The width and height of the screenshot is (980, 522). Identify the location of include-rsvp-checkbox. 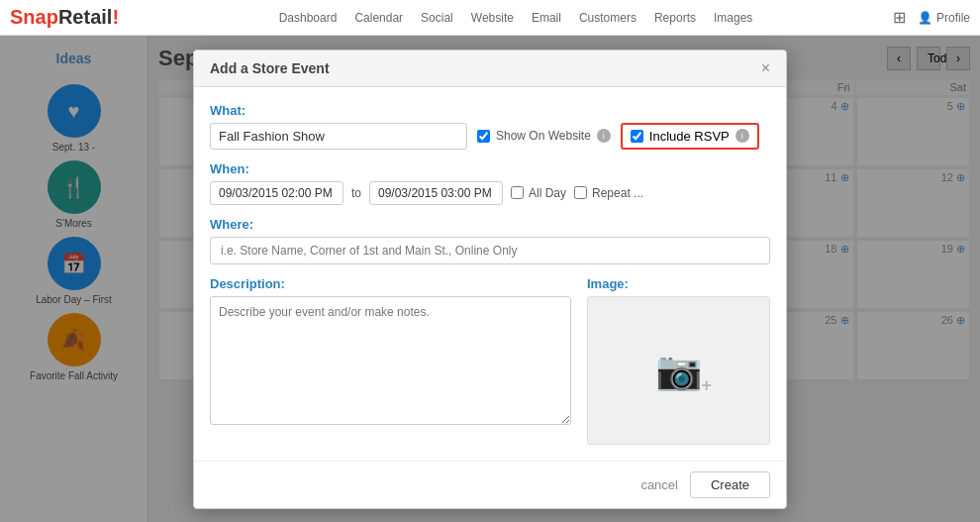
(637, 137).